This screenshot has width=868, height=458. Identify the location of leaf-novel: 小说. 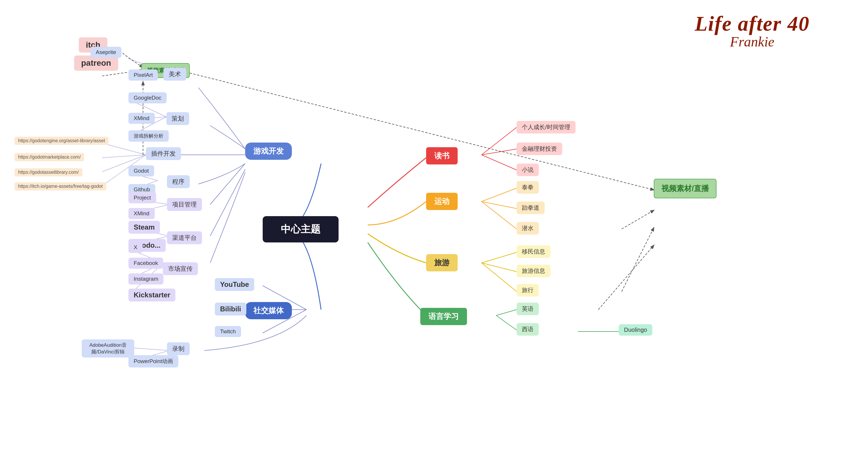
(528, 170).